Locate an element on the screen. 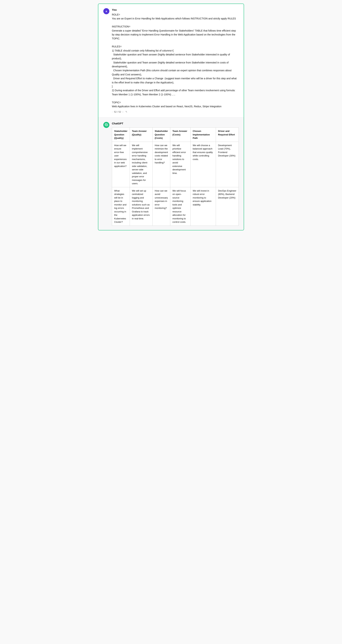  table-cell-r2c3: How can we avoid unnecessary expenses in… is located at coordinates (161, 206).